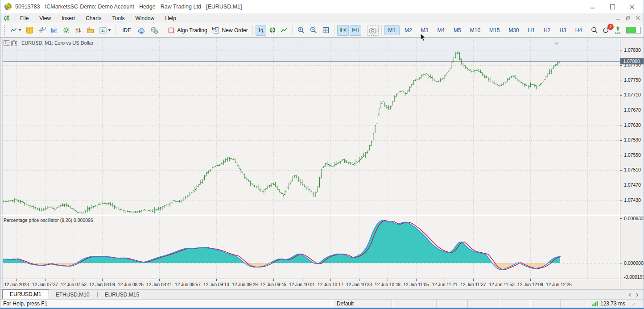 Image resolution: width=644 pixels, height=309 pixels. What do you see at coordinates (284, 30) in the screenshot?
I see `line-mode-button` at bounding box center [284, 30].